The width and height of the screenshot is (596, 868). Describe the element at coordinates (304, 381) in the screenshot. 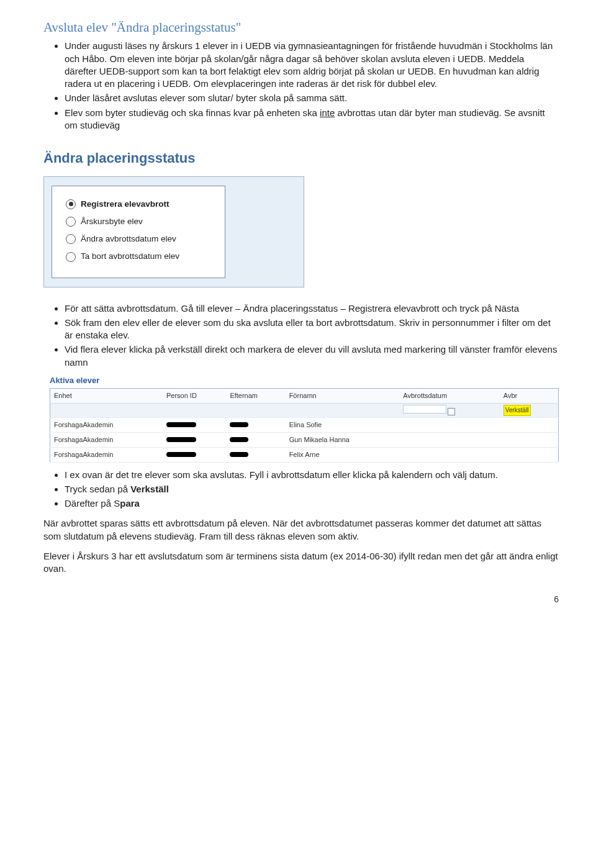

I see `screenshot2-heading: Aktiva elever` at that location.